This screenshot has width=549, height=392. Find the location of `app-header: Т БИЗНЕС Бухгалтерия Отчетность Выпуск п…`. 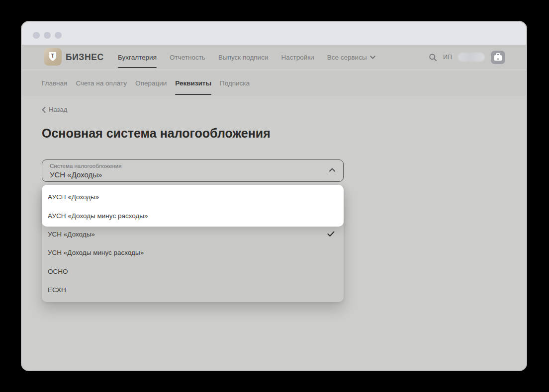

app-header: Т БИЗНЕС Бухгалтерия Отчетность Выпуск п… is located at coordinates (274, 58).